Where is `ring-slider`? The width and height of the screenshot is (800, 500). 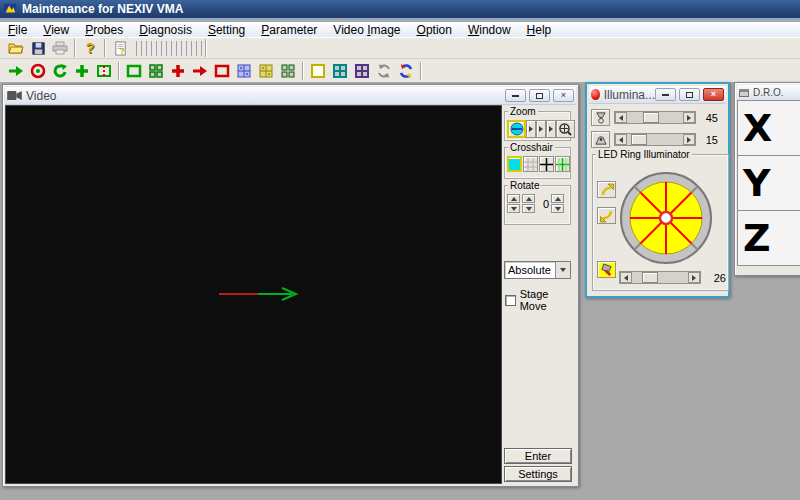
ring-slider is located at coordinates (655, 140).